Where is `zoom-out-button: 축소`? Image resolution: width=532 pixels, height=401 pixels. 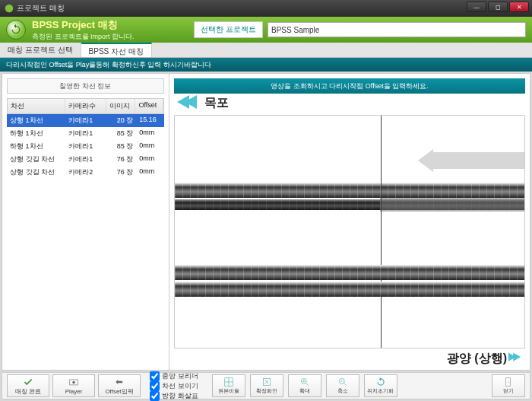
zoom-out-button: 축소 is located at coordinates (343, 386).